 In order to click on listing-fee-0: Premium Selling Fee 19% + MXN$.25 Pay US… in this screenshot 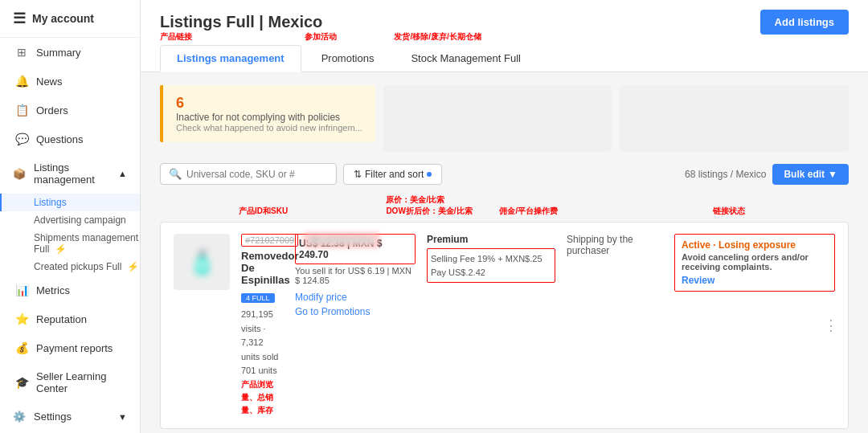, I will do `click(491, 259)`.